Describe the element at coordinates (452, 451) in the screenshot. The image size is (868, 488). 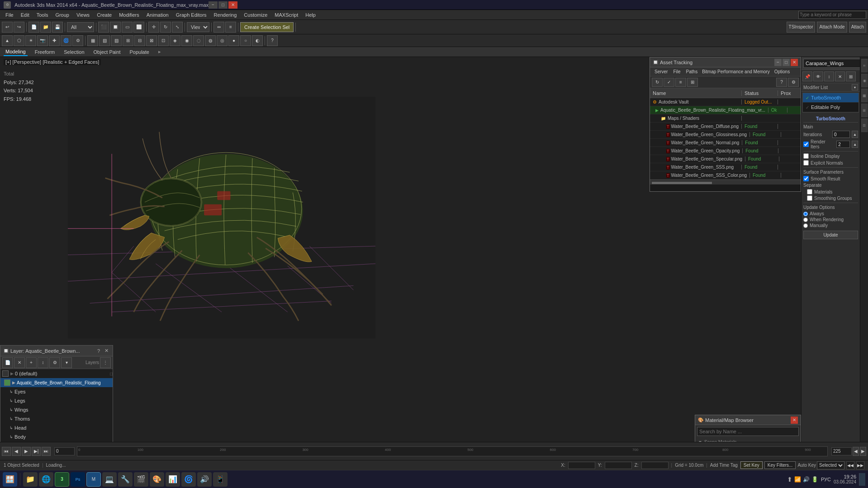
I see `timeline-track: 0 100 200 300 400 500 600 700 800 900` at that location.